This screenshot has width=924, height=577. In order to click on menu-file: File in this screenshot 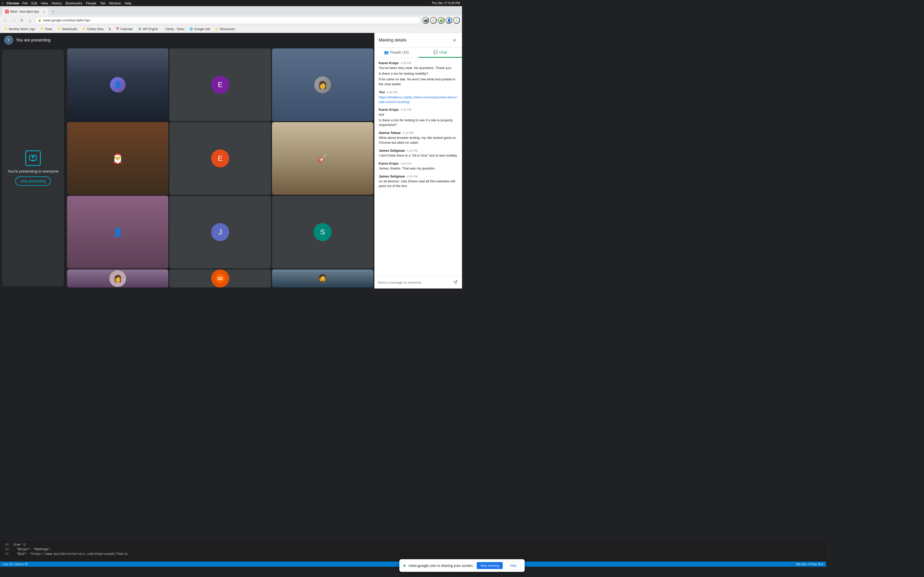, I will do `click(25, 3)`.